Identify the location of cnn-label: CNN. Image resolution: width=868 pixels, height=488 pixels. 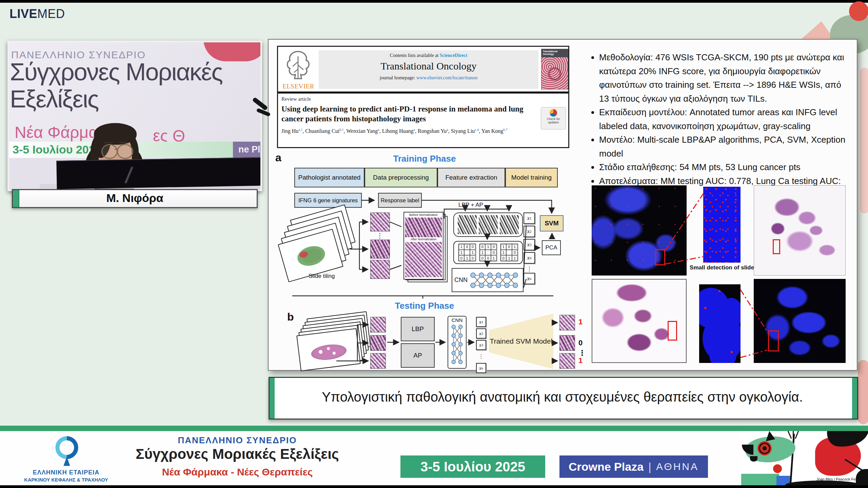
(457, 320).